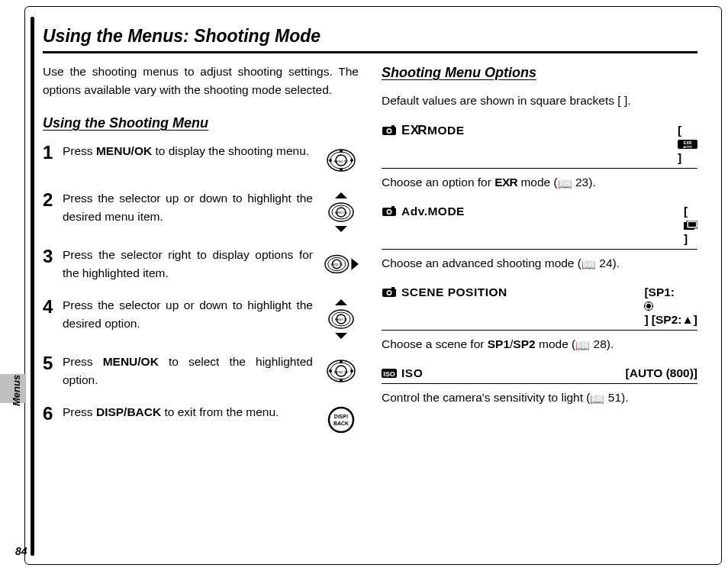 Image resolution: width=728 pixels, height=571 pixels. What do you see at coordinates (13, 389) in the screenshot?
I see `side-tab: Menus` at bounding box center [13, 389].